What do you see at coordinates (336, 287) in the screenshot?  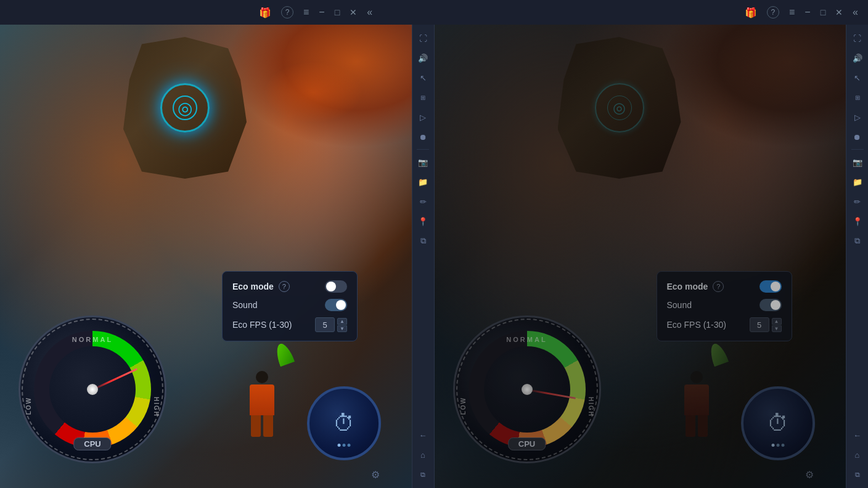 I see `eco-mode-toggle-left` at bounding box center [336, 287].